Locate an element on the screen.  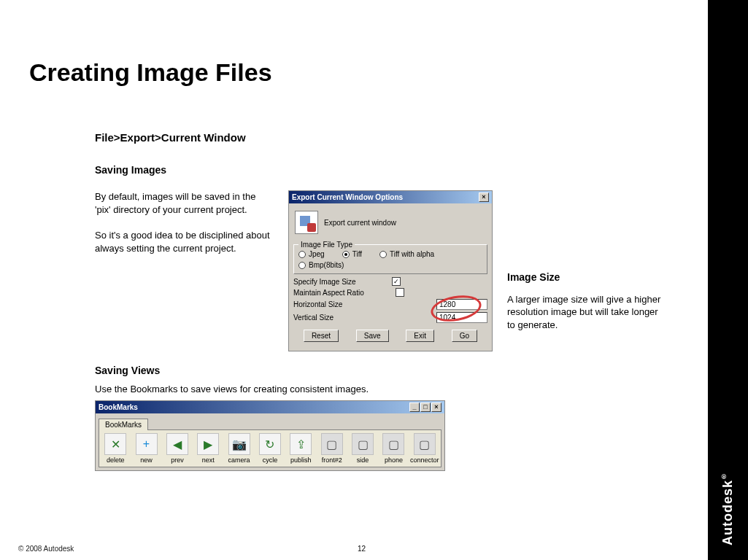
exit-button: Exit is located at coordinates (420, 335).